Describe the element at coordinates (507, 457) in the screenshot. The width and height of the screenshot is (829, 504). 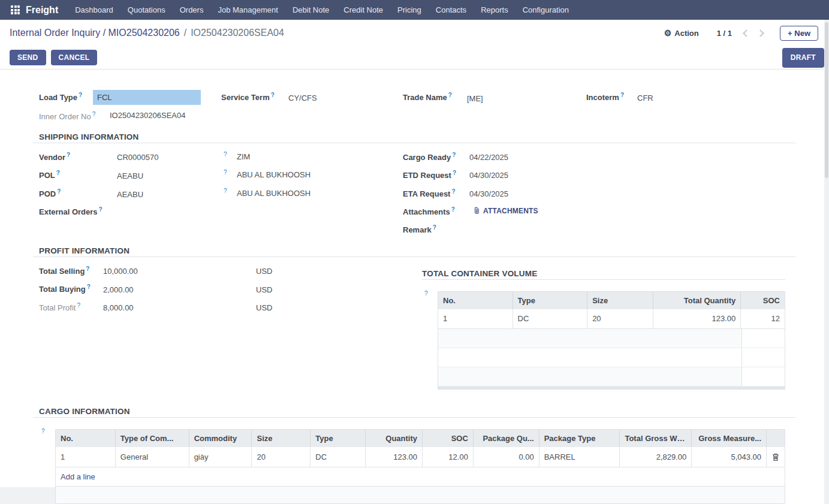
I see `cell-package-quantity: 0.00` at that location.